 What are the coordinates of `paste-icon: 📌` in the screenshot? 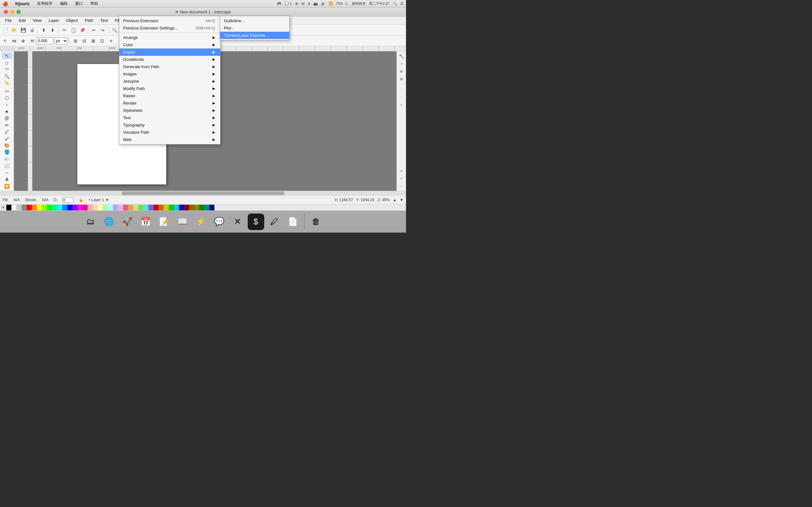 It's located at (82, 30).